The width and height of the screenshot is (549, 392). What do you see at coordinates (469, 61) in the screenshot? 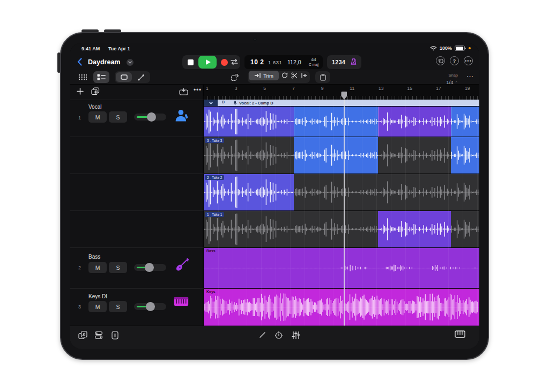
I see `ellipsis-icon: •••` at bounding box center [469, 61].